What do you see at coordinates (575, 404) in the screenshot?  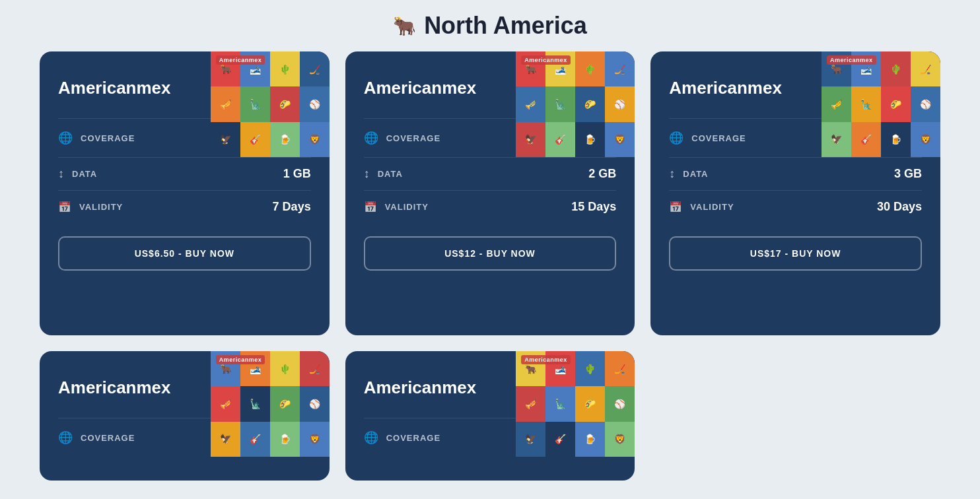 I see `mosaic-5: 🐂 🎿 🌵 🏒 🎺 🗽 🌮 ⚾ 🦅 🎸 🍺 🦁 Americanmex` at bounding box center [575, 404].